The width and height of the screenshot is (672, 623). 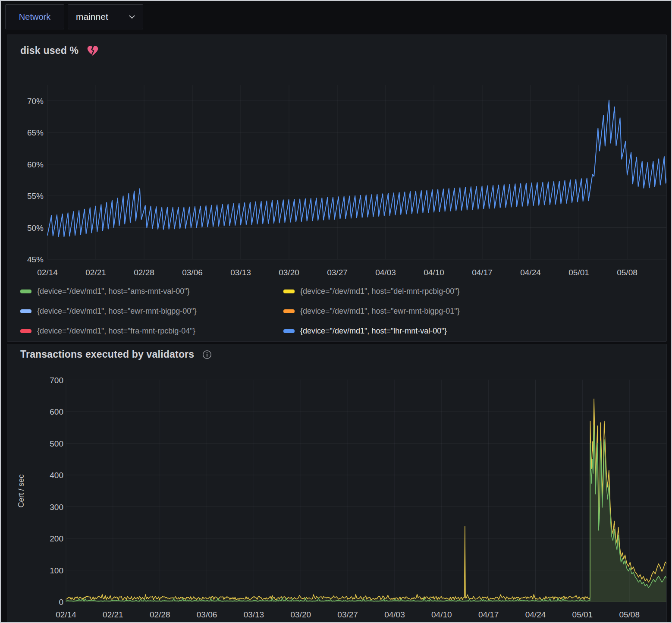 I want to click on y-tick-label: 100, so click(x=57, y=570).